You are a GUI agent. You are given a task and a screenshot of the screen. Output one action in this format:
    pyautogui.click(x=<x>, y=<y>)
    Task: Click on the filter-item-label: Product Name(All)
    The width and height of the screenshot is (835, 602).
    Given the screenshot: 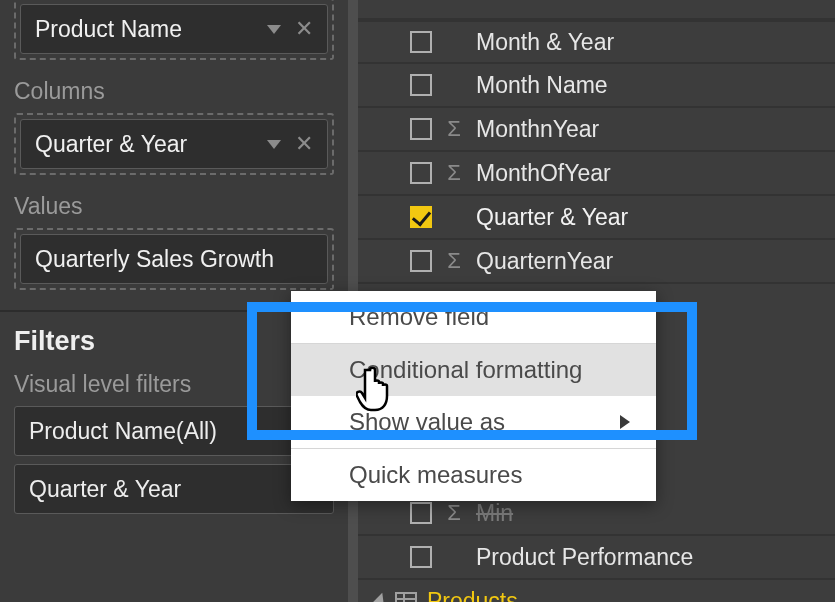 What is the action you would take?
    pyautogui.click(x=174, y=432)
    